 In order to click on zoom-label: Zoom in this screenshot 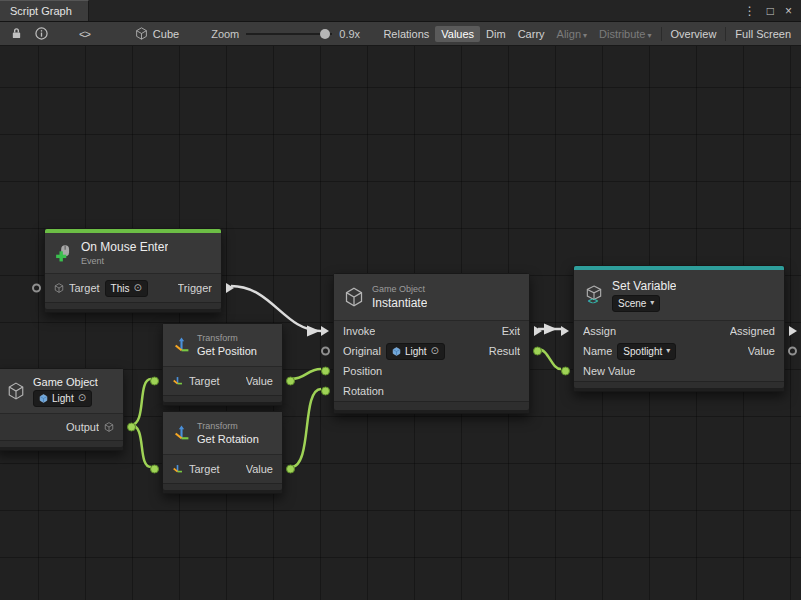, I will do `click(225, 34)`.